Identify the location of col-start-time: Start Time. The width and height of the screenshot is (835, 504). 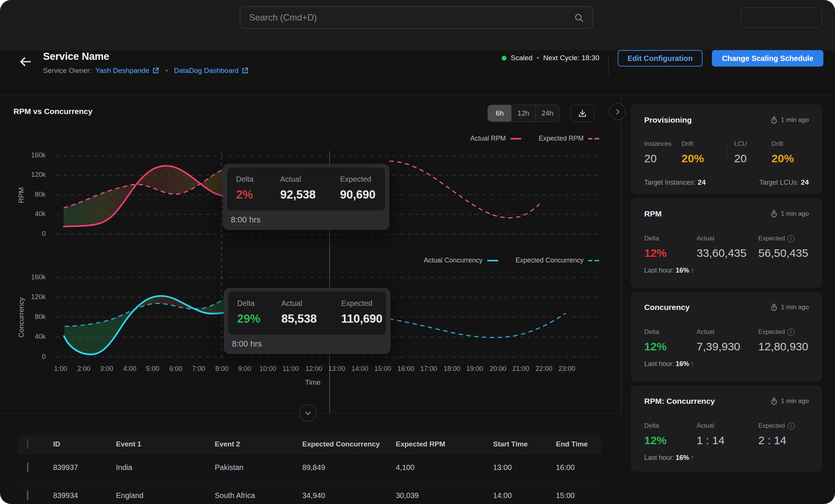
(519, 444).